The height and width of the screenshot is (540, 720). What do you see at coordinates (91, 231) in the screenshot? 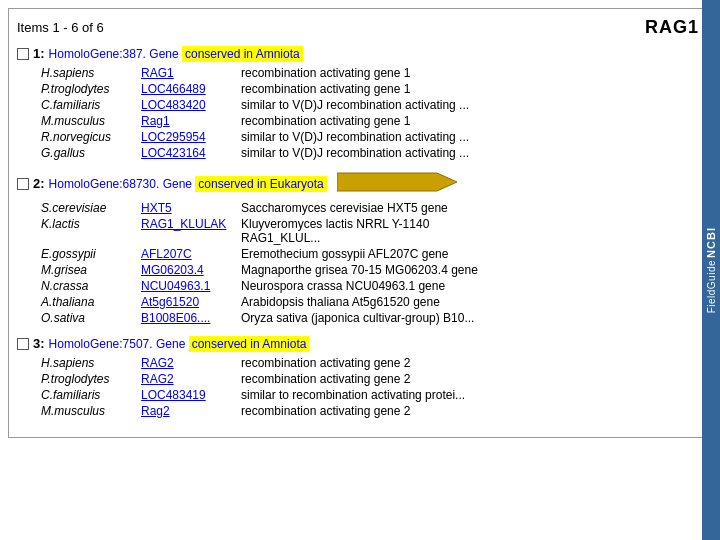
I see `species-cell: K.lactis` at bounding box center [91, 231].